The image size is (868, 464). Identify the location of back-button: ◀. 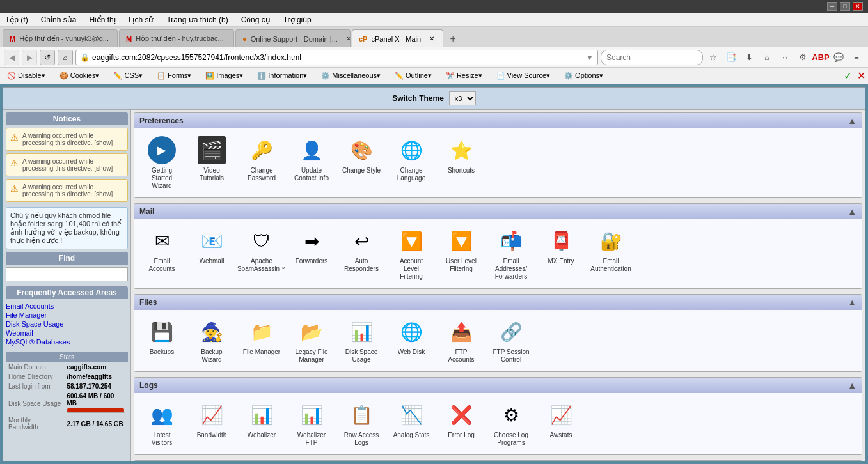
(12, 58).